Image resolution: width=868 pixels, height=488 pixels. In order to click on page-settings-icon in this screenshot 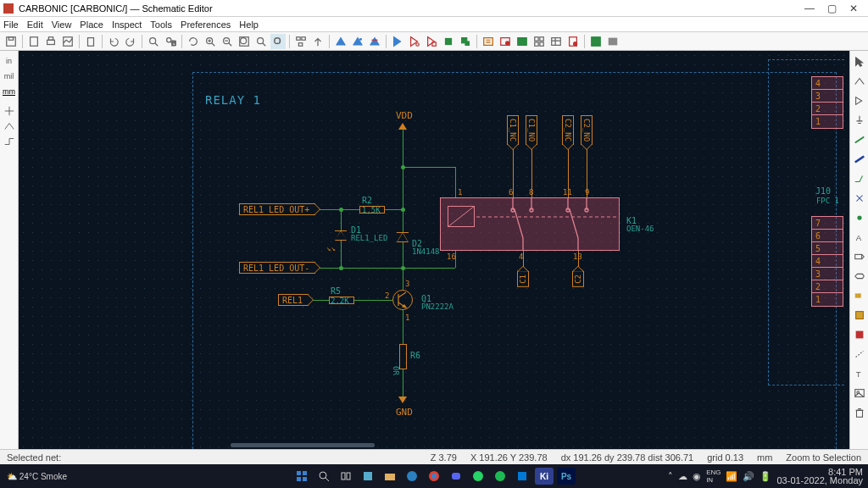, I will do `click(34, 42)`.